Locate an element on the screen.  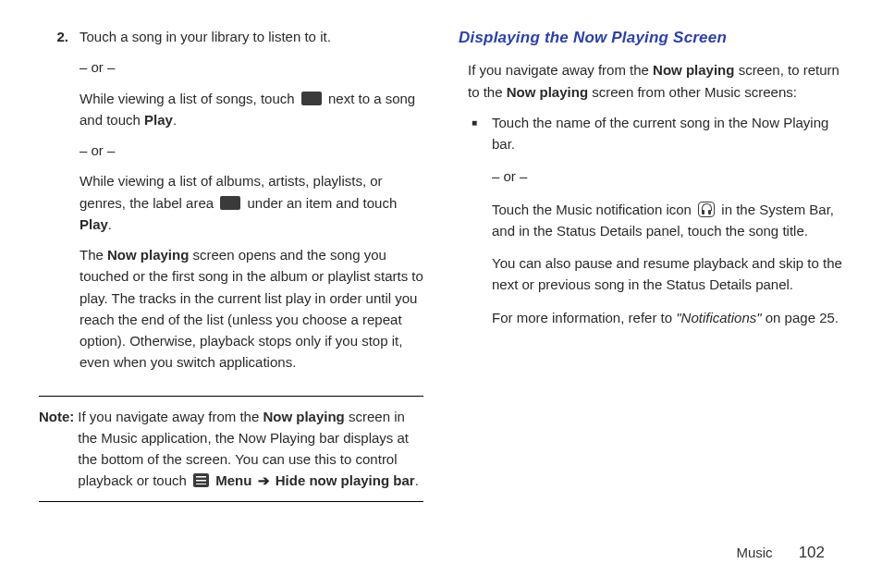
step-paragraph: While viewing a list of albums, artists,… is located at coordinates (251, 202).